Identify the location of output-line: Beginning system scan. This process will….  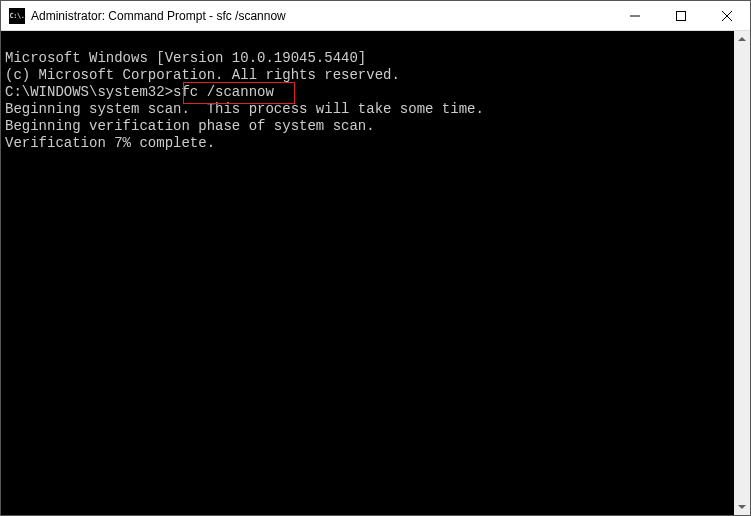
(368, 110).